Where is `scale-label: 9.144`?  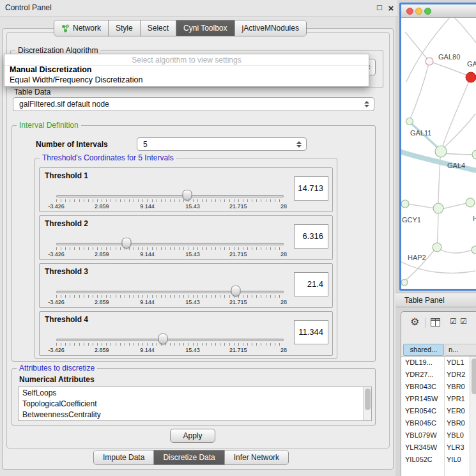
scale-label: 9.144 is located at coordinates (147, 350).